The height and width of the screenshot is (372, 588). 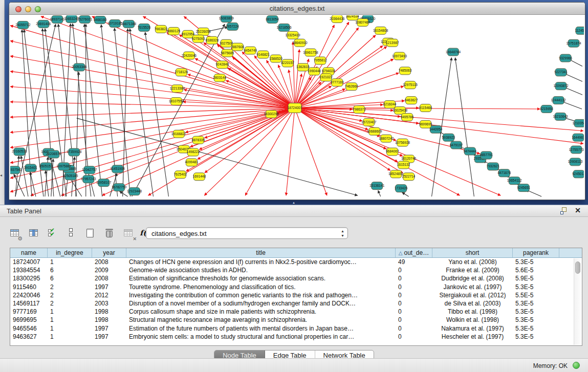 What do you see at coordinates (110, 303) in the screenshot?
I see `table-cell: 2003` at bounding box center [110, 303].